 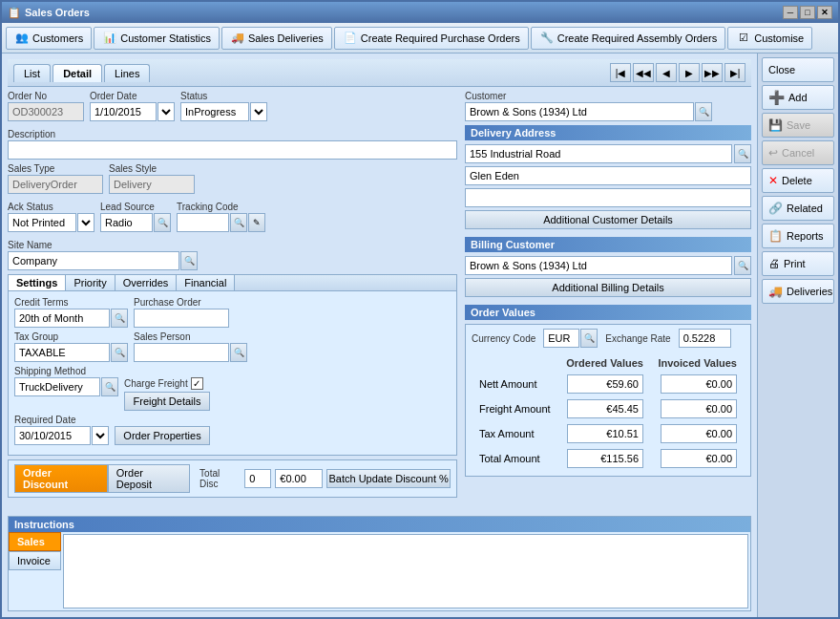 What do you see at coordinates (67, 371) in the screenshot?
I see `shipping-method-label: Shipping Method` at bounding box center [67, 371].